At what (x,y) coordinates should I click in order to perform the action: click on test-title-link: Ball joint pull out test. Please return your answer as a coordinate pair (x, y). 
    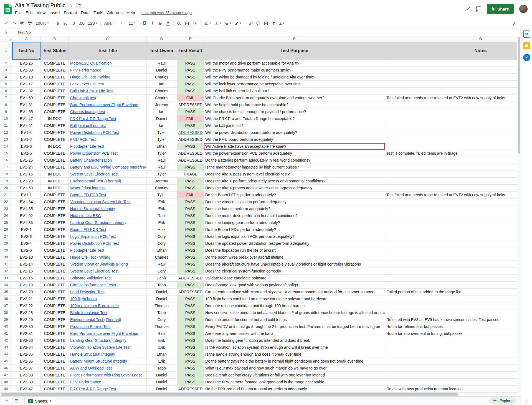
    Looking at the image, I should click on (88, 126).